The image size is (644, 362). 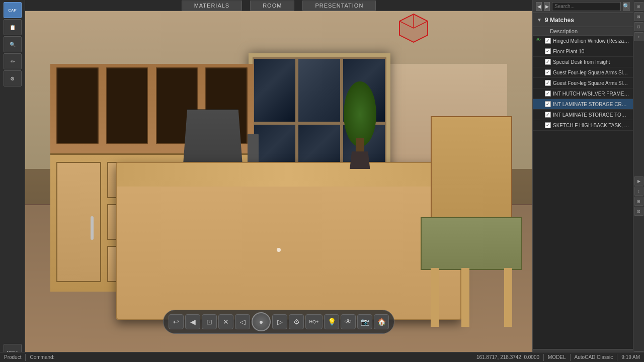 I want to click on item-text: SKETCH F HIGH-BACK TASK, #1 MECH, so click(x=592, y=126).